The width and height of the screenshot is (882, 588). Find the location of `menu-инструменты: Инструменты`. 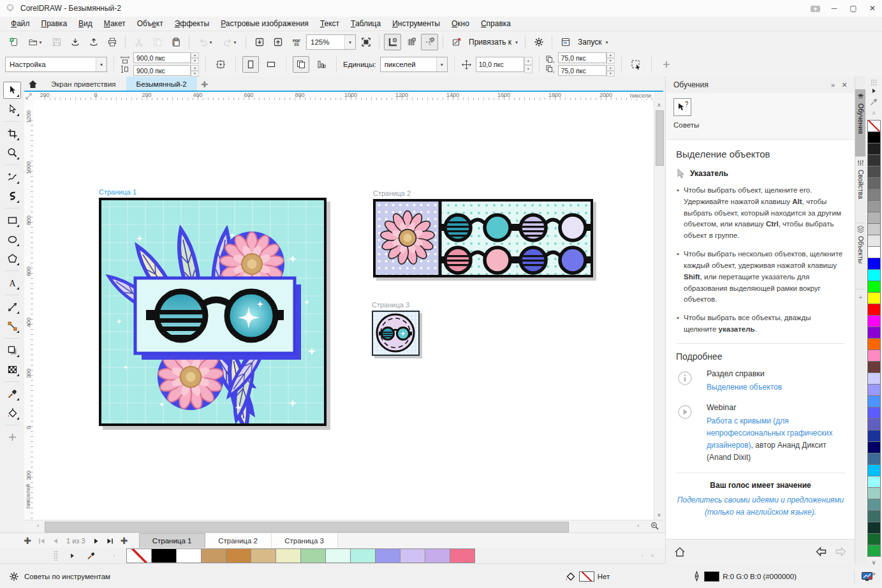

menu-инструменты: Инструменты is located at coordinates (416, 24).